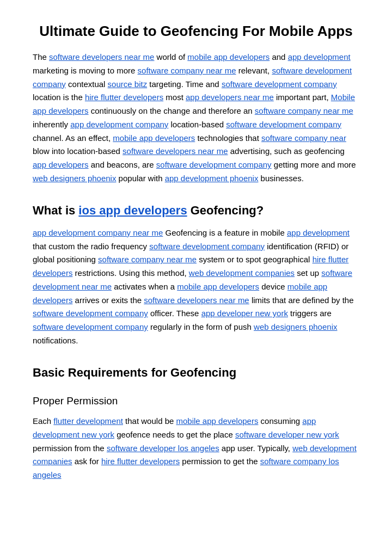 Image resolution: width=392 pixels, height=554 pixels. Describe the element at coordinates (133, 210) in the screenshot. I see `section1-heading-link: ios app developers` at that location.